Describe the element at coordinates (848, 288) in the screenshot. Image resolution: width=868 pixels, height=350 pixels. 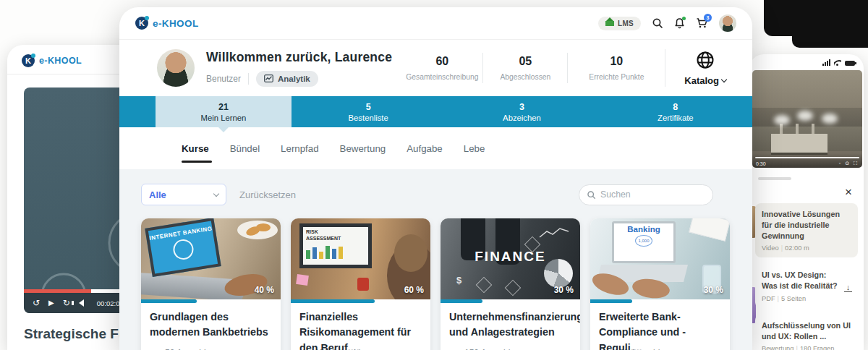
I see `download-icon: ↓` at that location.